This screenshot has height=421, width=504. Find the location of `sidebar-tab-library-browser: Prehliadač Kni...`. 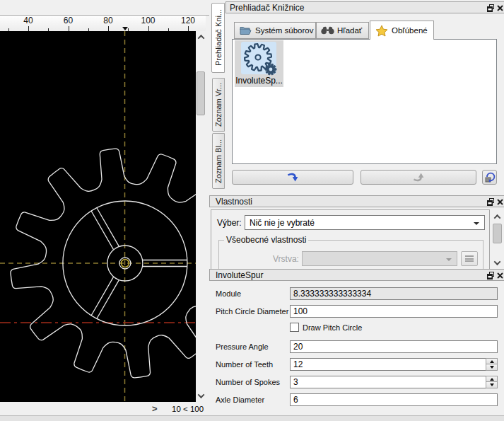

sidebar-tab-library-browser: Prehliadač Kni... is located at coordinates (218, 38).